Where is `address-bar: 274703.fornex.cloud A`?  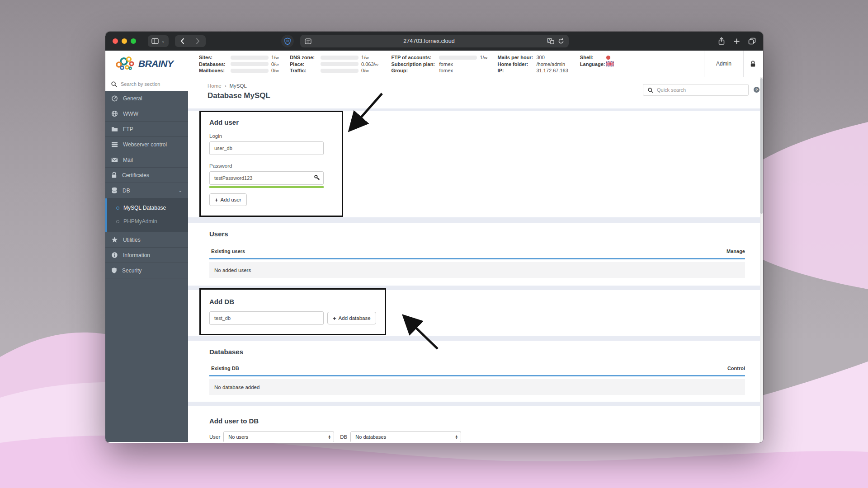 address-bar: 274703.fornex.cloud A is located at coordinates (434, 41).